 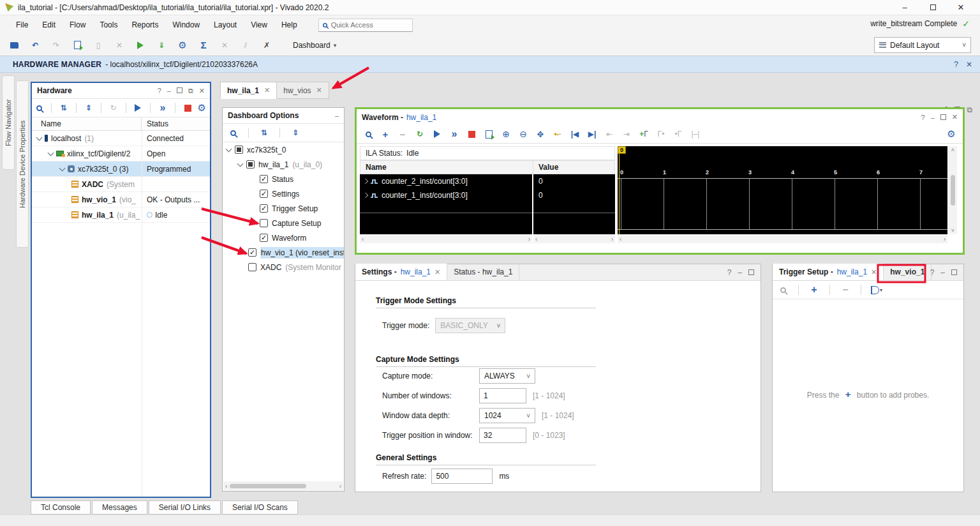 What do you see at coordinates (121, 184) in the screenshot?
I see `hardware-row-xadc: XADC (System` at bounding box center [121, 184].